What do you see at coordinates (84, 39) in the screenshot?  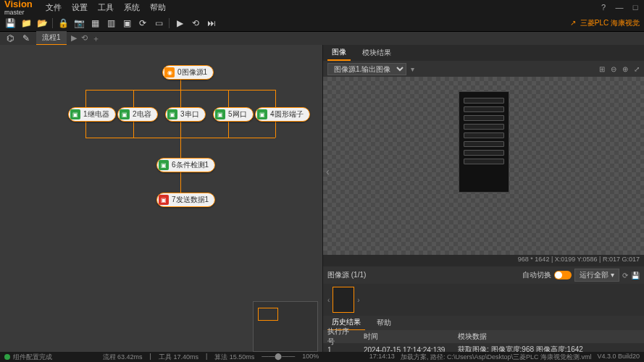 I see `loop-small-icon: ⟲` at bounding box center [84, 39].